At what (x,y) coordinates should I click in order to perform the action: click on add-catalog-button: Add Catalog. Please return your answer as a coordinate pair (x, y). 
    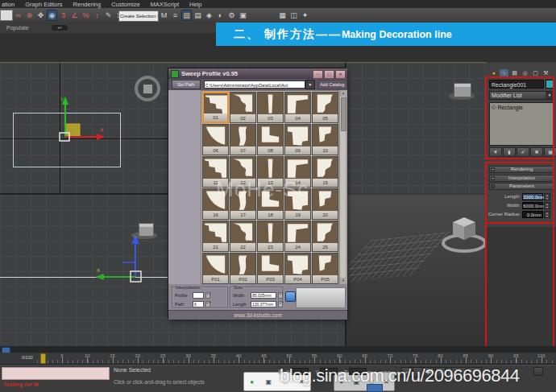
    Looking at the image, I should click on (332, 85).